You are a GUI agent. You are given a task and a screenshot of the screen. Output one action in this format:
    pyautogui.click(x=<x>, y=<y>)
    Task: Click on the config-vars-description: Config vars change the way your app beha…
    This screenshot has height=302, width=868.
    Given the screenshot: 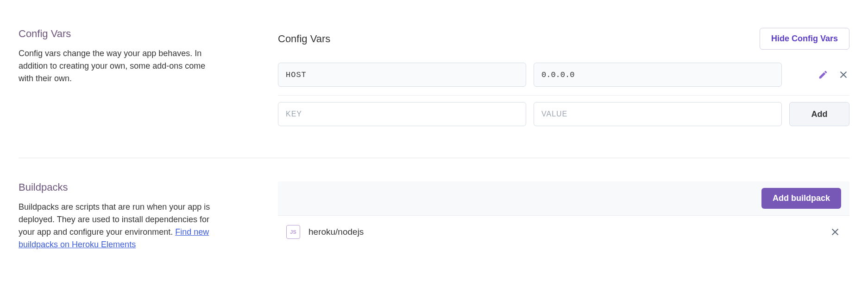 What is the action you would take?
    pyautogui.click(x=120, y=66)
    